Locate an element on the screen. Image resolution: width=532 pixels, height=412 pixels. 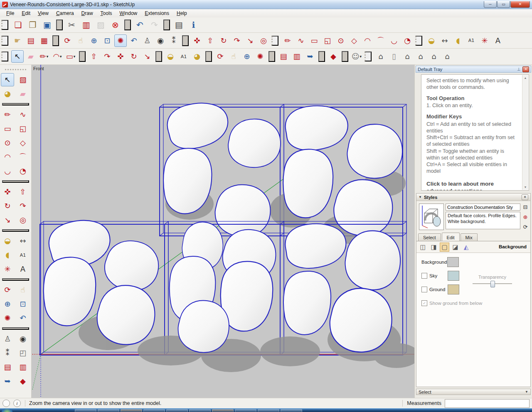
update-style-button: ⟳ is located at coordinates (525, 227).